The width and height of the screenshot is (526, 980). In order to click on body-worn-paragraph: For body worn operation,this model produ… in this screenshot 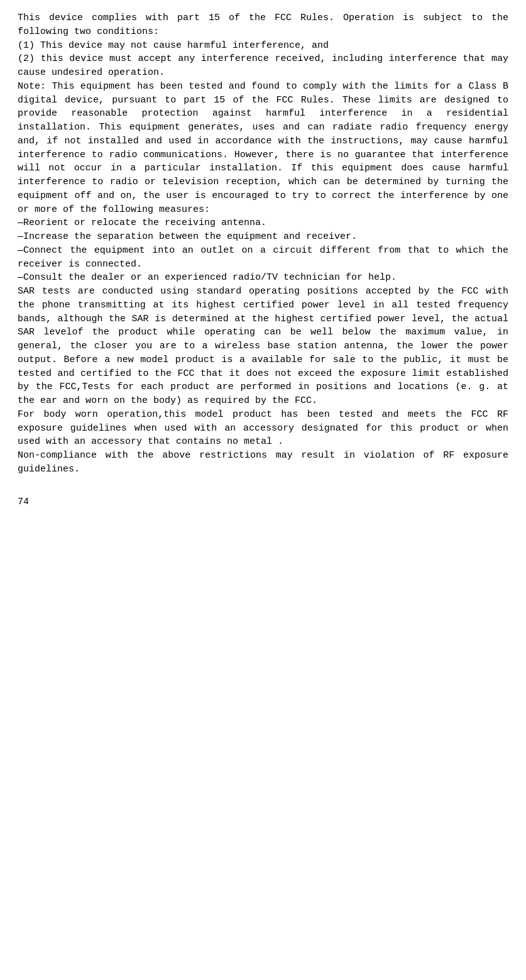, I will do `click(263, 429)`.